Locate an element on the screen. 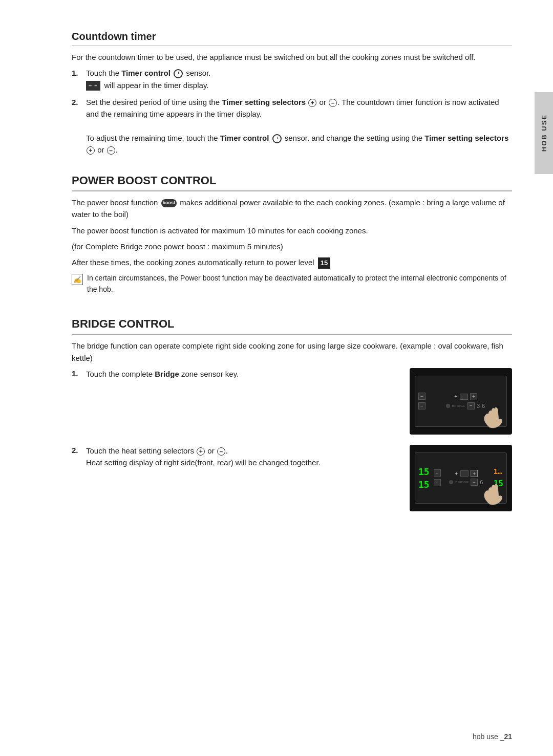 The height and width of the screenshot is (756, 553). note-text: In certain circumstances, the Power boos… is located at coordinates (300, 284).